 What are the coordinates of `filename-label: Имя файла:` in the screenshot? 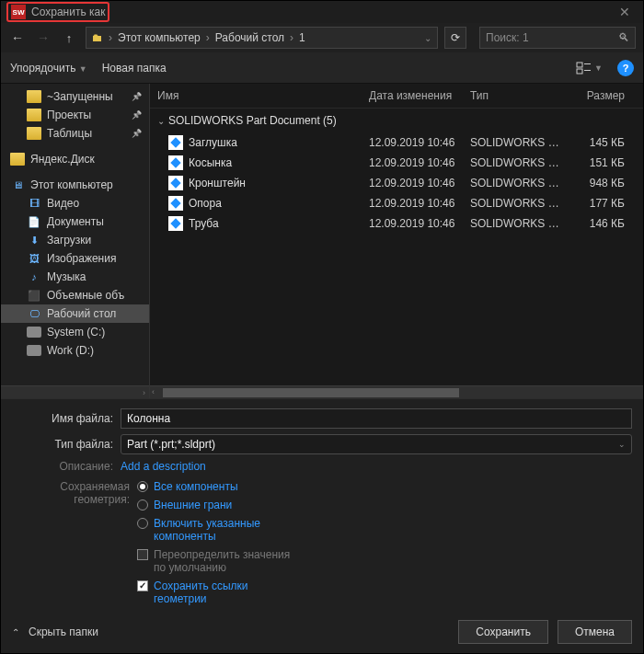 It's located at (63, 419).